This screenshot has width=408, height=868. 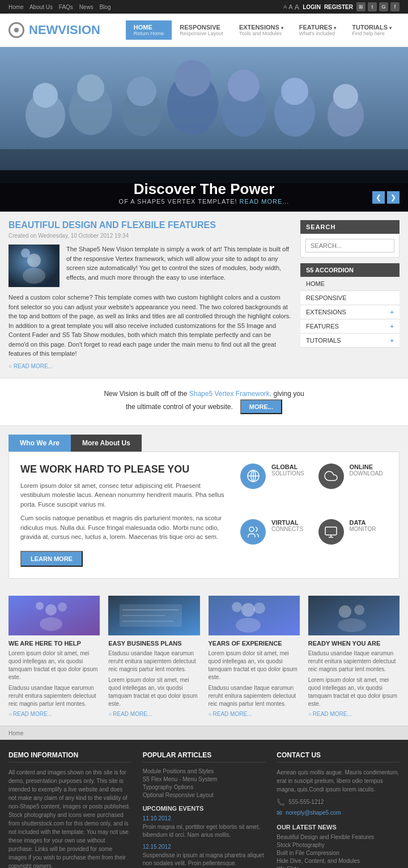 I want to click on footer-news-1: Beautiful Design and Flexible Features, so click(x=338, y=837).